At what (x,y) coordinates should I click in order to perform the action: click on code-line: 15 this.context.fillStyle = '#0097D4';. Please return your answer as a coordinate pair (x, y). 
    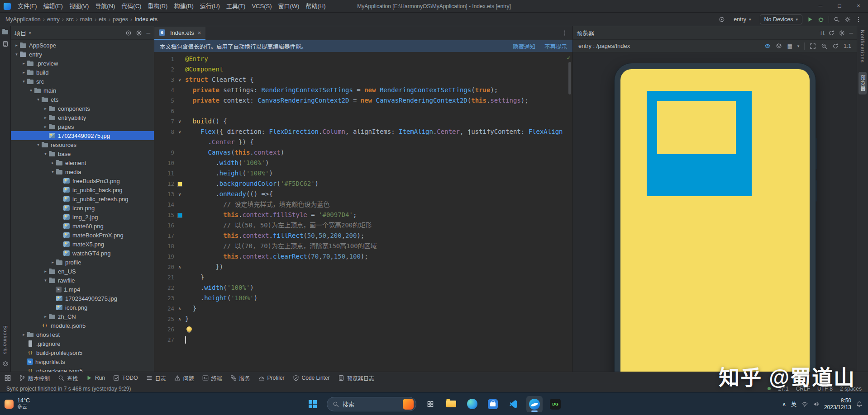
    Looking at the image, I should click on (363, 215).